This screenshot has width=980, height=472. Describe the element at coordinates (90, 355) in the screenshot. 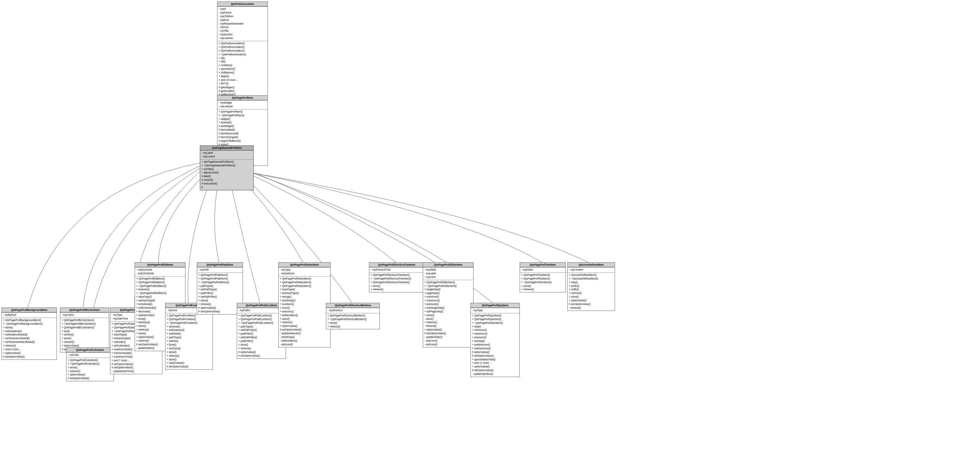

I see `box-fields-QtxPagePrefColorItem: - myColor` at that location.